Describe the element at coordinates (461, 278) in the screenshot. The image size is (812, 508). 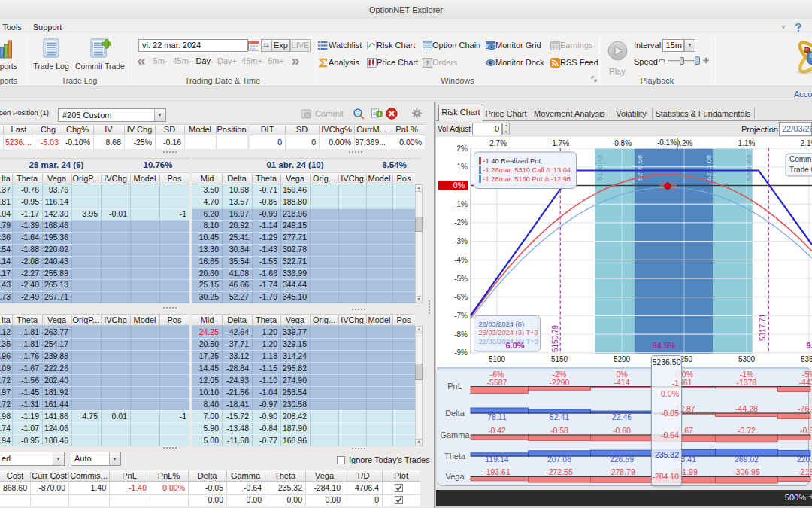
I see `svg-text: -5%` at that location.